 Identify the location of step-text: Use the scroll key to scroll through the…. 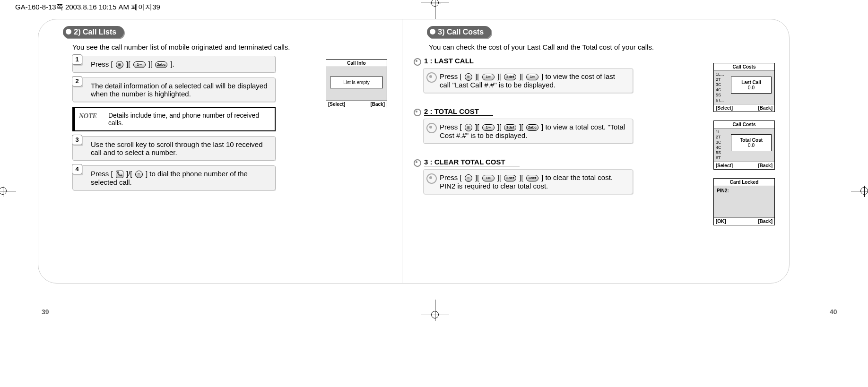
(177, 148).